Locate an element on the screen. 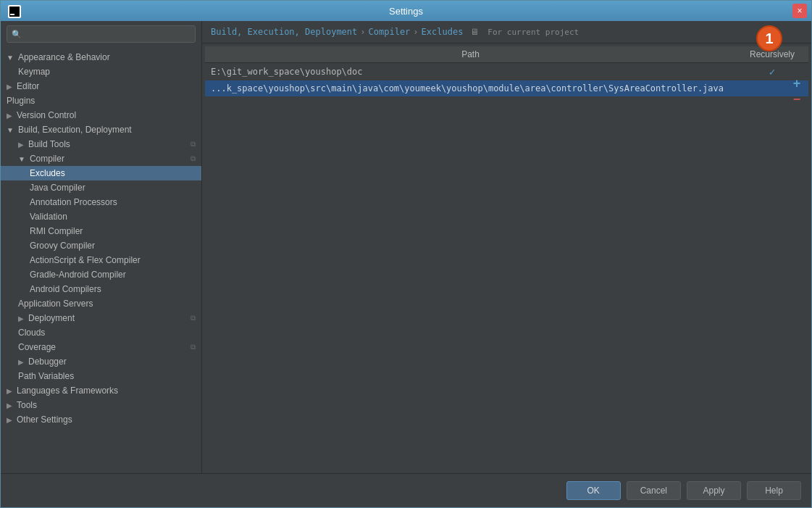 The width and height of the screenshot is (812, 508). footer: OK Cancel Apply Help is located at coordinates (406, 490).